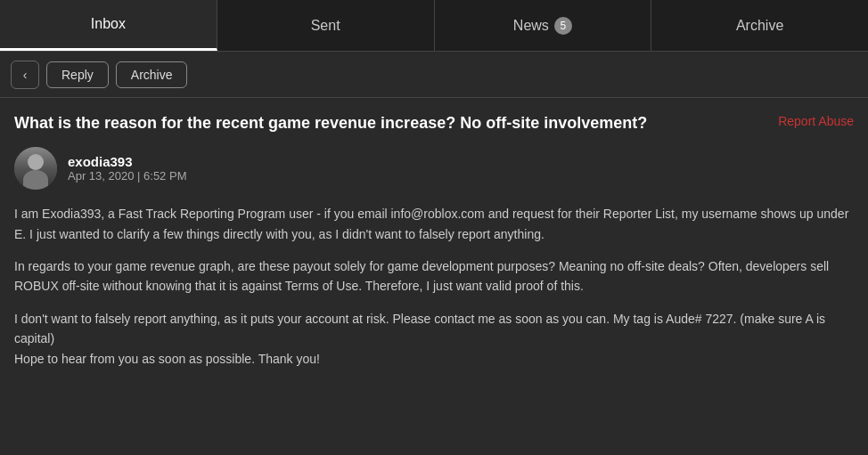 The height and width of the screenshot is (455, 868). What do you see at coordinates (127, 168) in the screenshot?
I see `sender-details: exodia393 Apr 13, 2020 | 6:52 PM` at bounding box center [127, 168].